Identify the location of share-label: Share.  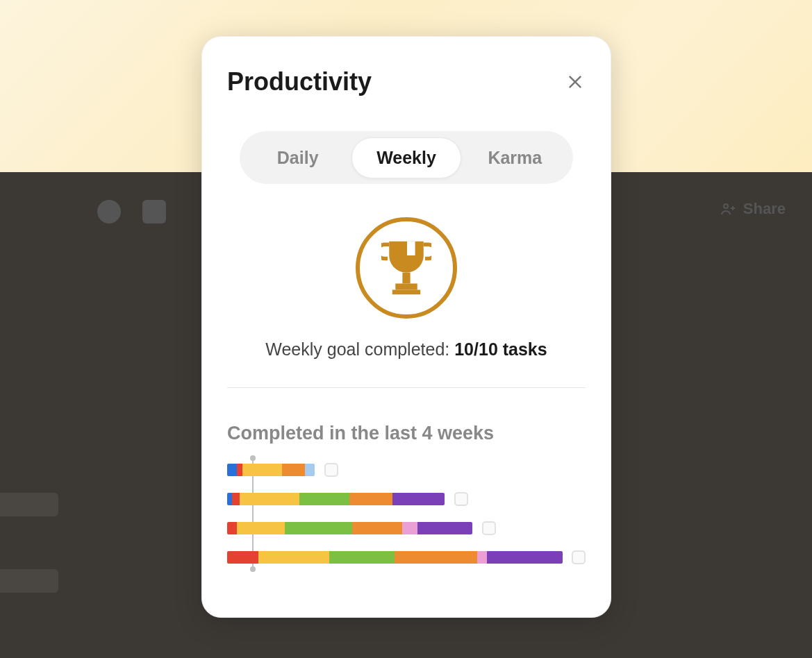
(764, 209).